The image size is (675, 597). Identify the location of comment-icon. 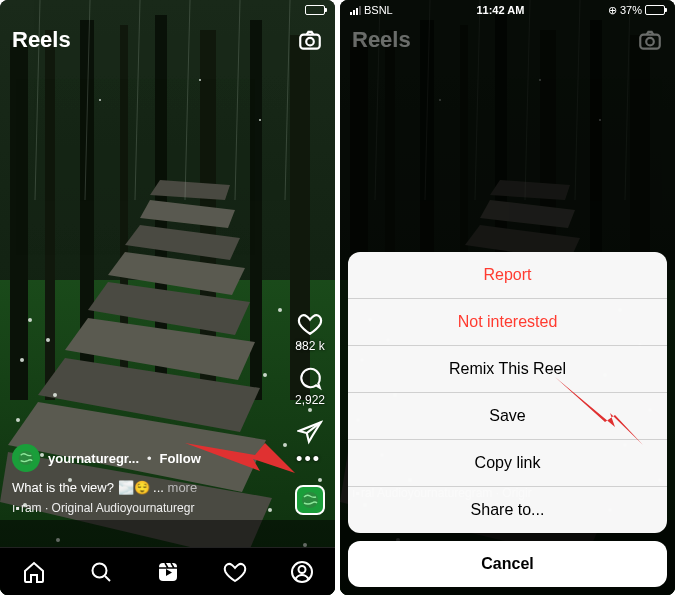
(310, 378).